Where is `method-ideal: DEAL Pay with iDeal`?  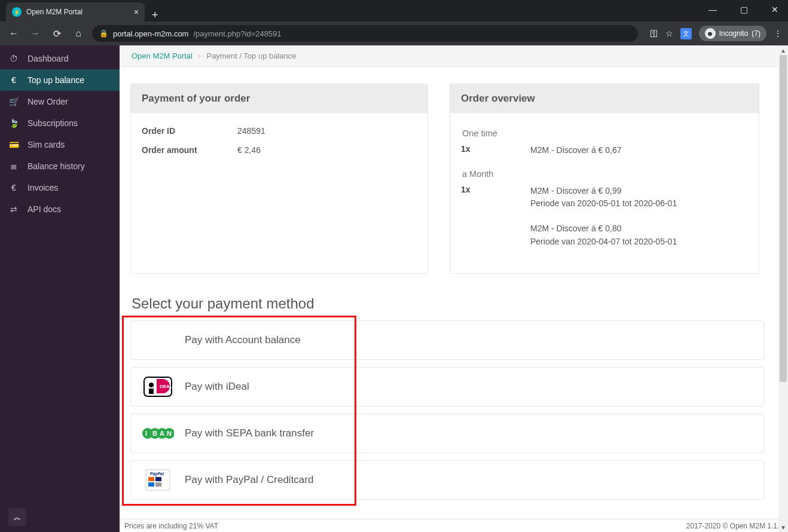 method-ideal: DEAL Pay with iDeal is located at coordinates (447, 387).